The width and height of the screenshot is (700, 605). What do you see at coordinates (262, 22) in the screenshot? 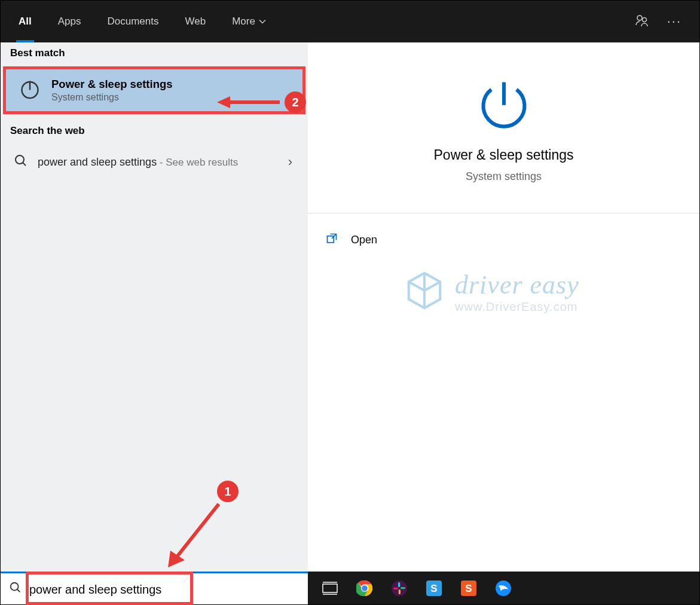
I see `chevron-down-icon` at bounding box center [262, 22].